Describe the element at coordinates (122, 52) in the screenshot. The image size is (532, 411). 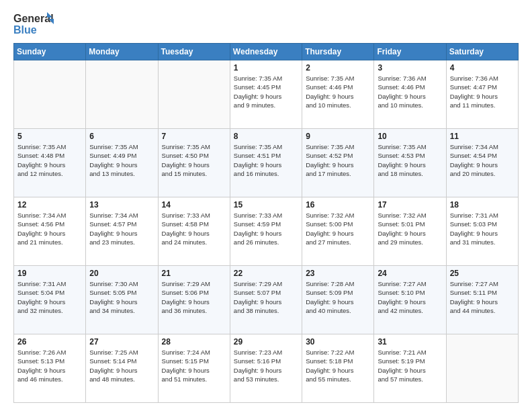
I see `weekday-header-monday: Monday` at that location.